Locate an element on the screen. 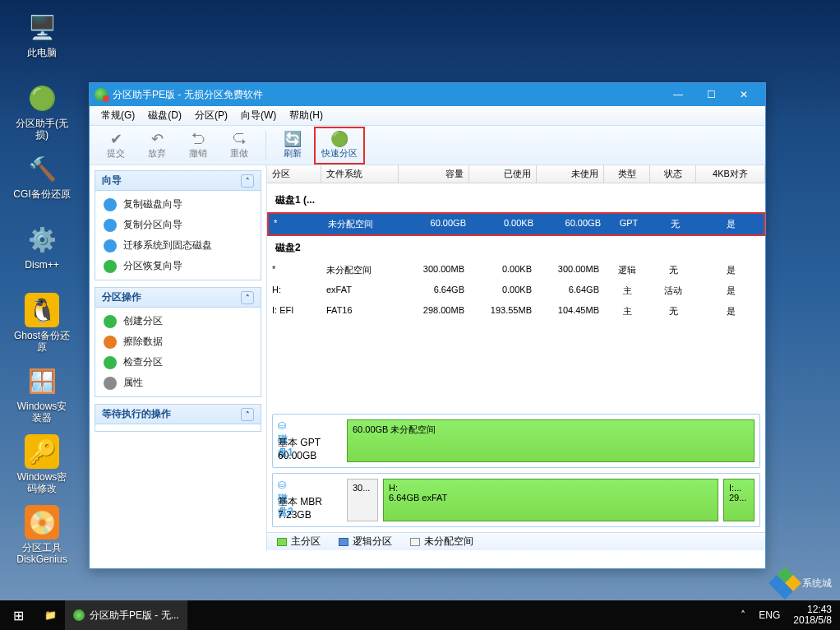  panel-header: 等待执行的操作˄ is located at coordinates (178, 415).